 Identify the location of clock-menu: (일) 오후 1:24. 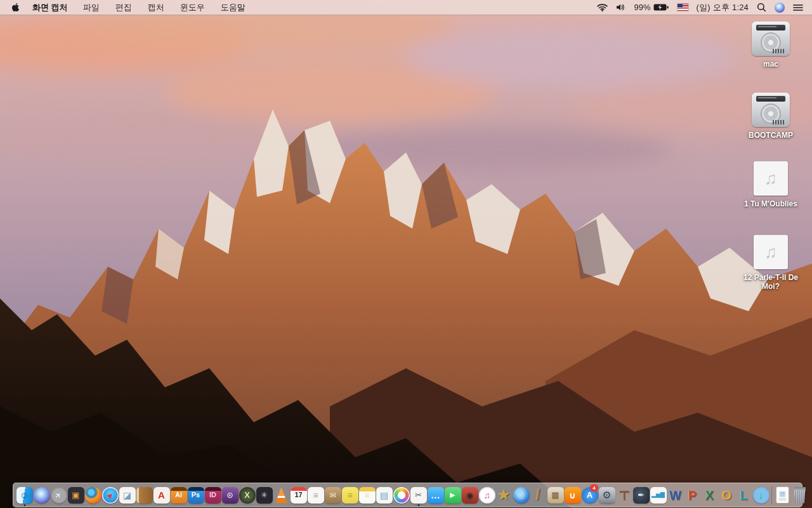
(723, 8).